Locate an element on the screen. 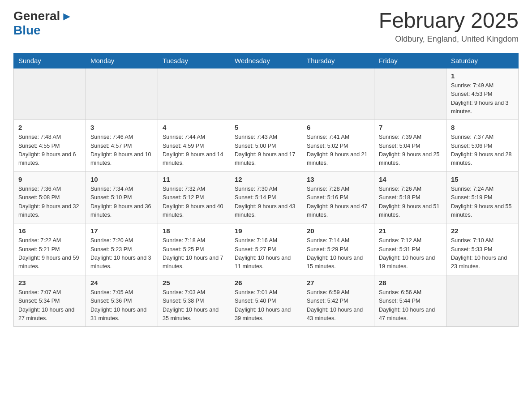 The image size is (532, 411). day-info: Sunrise: 7:24 AM Sunset: 5:19 PM Dayligh… is located at coordinates (482, 202).